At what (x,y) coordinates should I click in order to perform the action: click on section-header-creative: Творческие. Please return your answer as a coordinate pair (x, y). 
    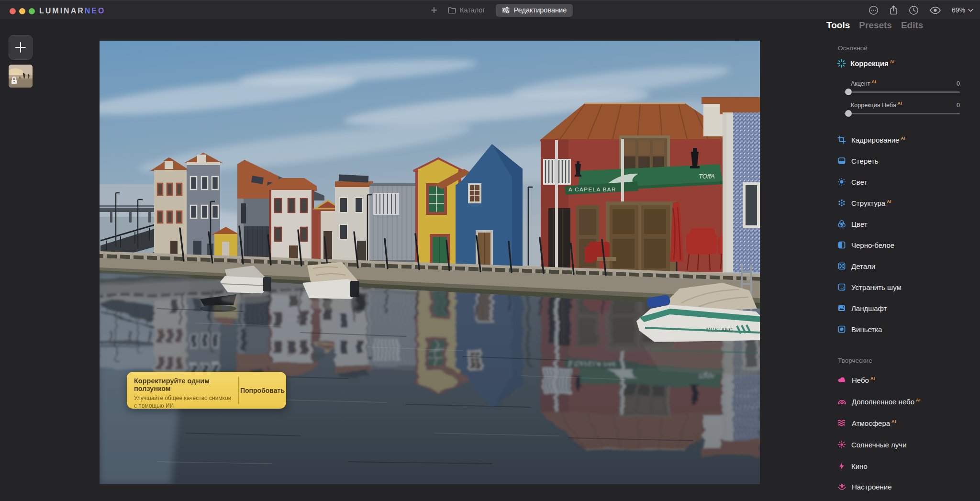
    Looking at the image, I should click on (855, 361).